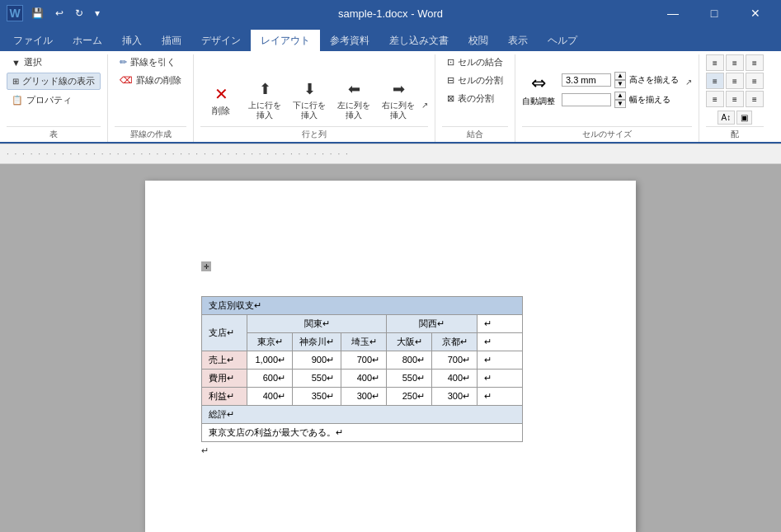 This screenshot has width=781, height=532. What do you see at coordinates (425, 112) in the screenshot?
I see `rowcol-expand-btn: ↗` at bounding box center [425, 112].